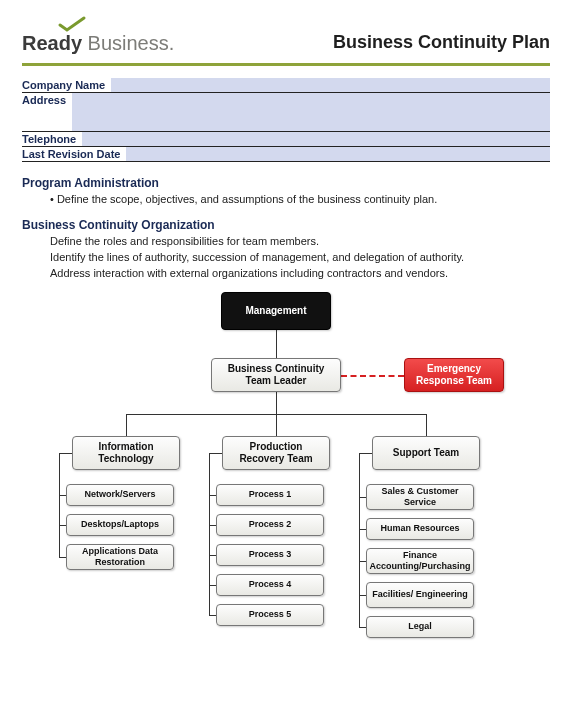 The width and height of the screenshot is (572, 716). Describe the element at coordinates (454, 375) in the screenshot. I see `node-emergency: Emergency Response Team` at that location.